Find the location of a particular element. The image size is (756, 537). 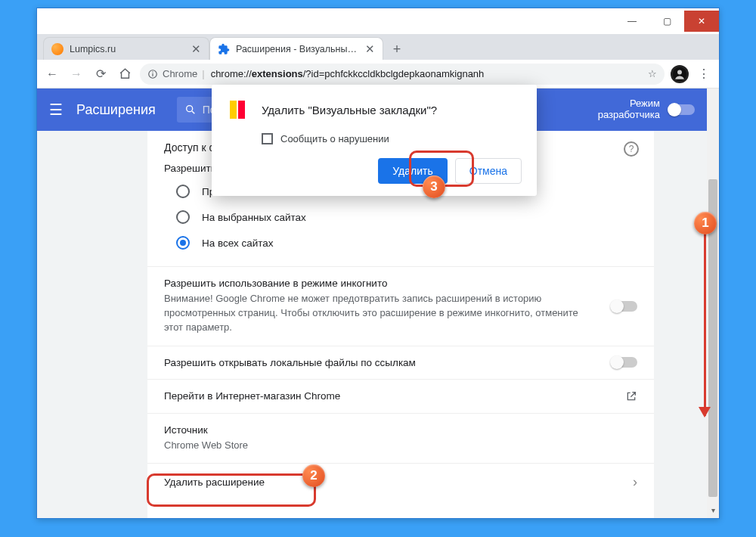

annotation-badge-1: 1 is located at coordinates (705, 223).